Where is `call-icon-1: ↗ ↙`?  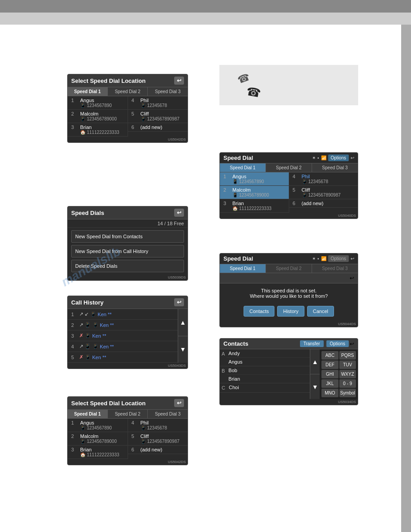 call-icon-1: ↗ ↙ is located at coordinates (84, 314).